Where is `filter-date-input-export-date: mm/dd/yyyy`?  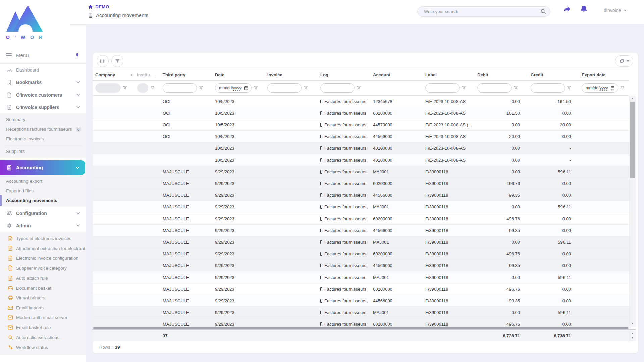 filter-date-input-export-date: mm/dd/yyyy is located at coordinates (600, 88).